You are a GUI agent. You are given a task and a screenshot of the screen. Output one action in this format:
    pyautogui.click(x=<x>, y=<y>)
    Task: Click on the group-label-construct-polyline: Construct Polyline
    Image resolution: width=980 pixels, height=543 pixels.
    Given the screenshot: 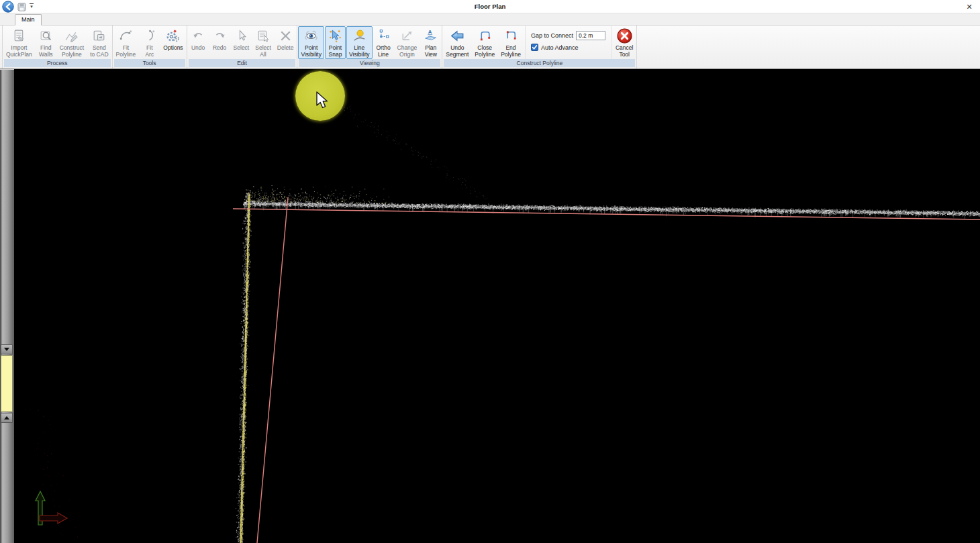 What is the action you would take?
    pyautogui.click(x=540, y=63)
    